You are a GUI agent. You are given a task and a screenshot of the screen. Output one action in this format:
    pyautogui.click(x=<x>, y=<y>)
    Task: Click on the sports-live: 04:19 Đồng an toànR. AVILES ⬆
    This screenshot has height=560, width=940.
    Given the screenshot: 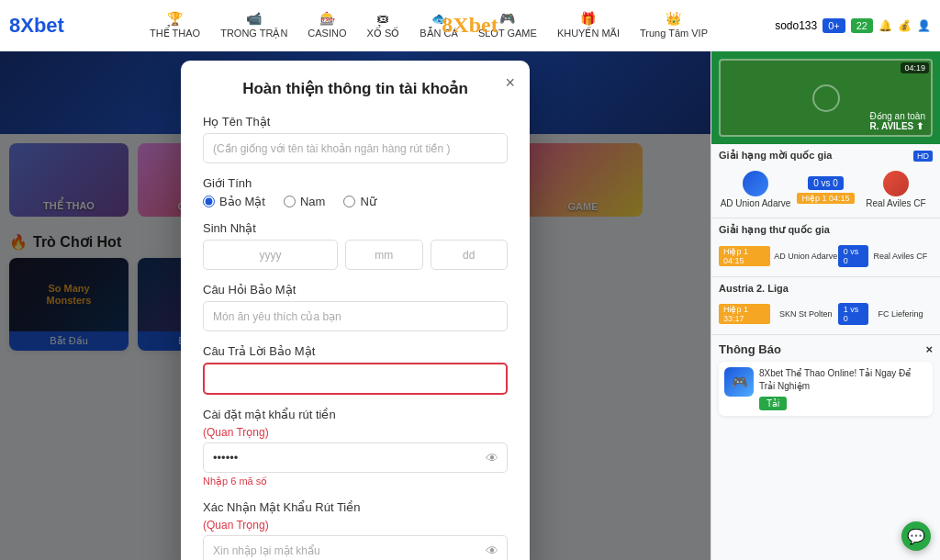 What is the action you would take?
    pyautogui.click(x=826, y=97)
    